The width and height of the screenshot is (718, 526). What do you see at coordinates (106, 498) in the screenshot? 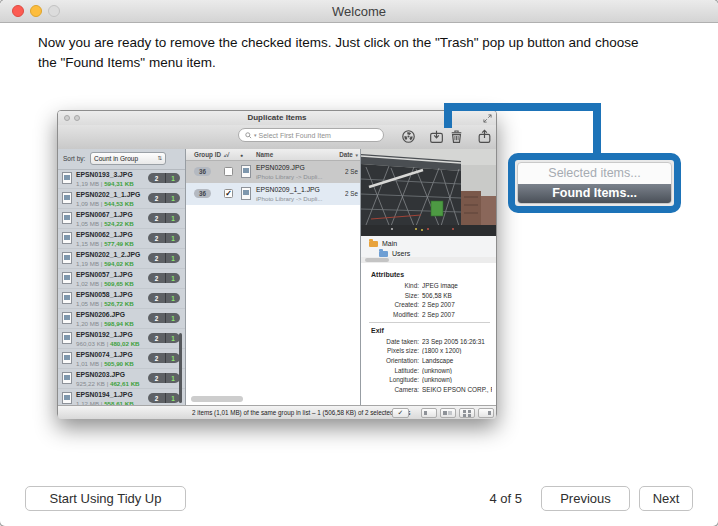
I see `start-using-tidy-up-button: Start Using Tidy Up` at bounding box center [106, 498].